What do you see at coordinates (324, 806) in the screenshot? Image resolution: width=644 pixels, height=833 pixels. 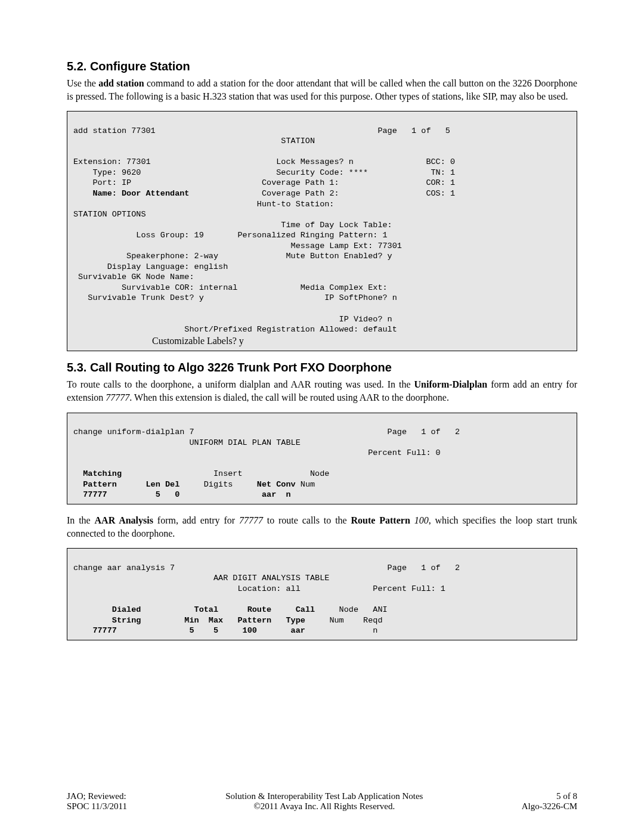 I see `footer-copyright: ©2011 Avaya Inc. All Rights Reserved.` at bounding box center [324, 806].